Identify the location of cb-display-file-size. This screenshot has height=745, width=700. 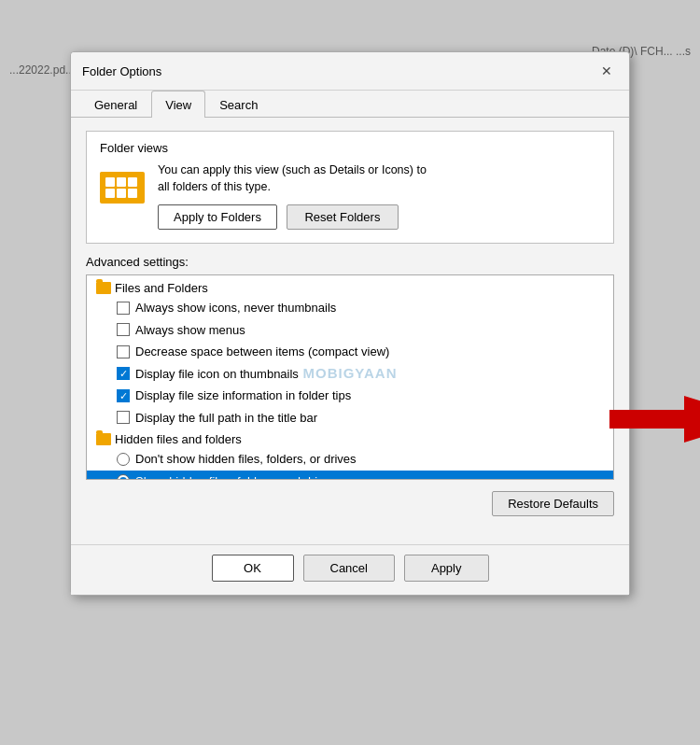
(123, 396).